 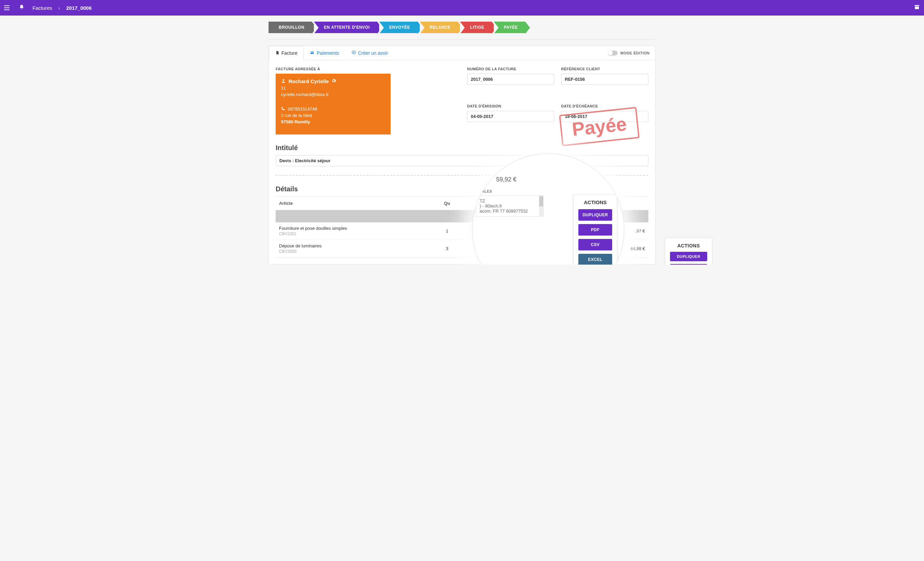 What do you see at coordinates (370, 53) in the screenshot?
I see `tab-avoir: Créer un avoir` at bounding box center [370, 53].